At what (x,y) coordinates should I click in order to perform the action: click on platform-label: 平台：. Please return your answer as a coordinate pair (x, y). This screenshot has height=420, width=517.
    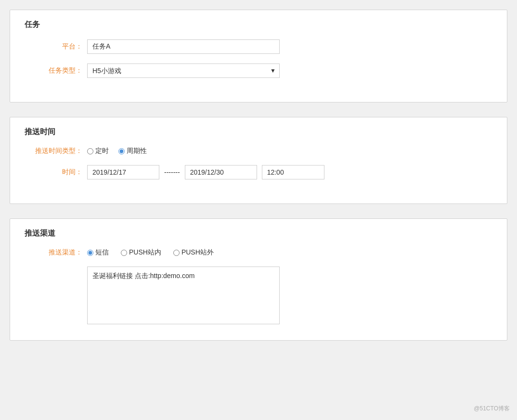
    Looking at the image, I should click on (53, 47).